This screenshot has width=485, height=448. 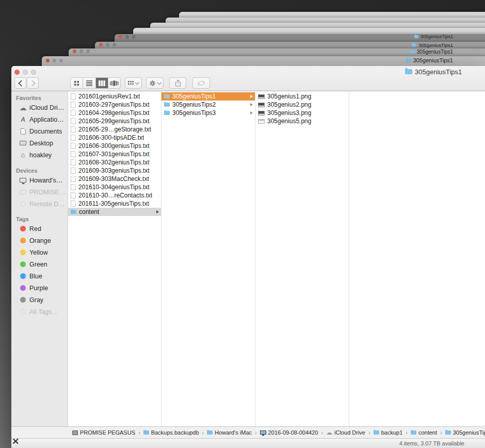 I want to click on icon-view-button, so click(x=77, y=83).